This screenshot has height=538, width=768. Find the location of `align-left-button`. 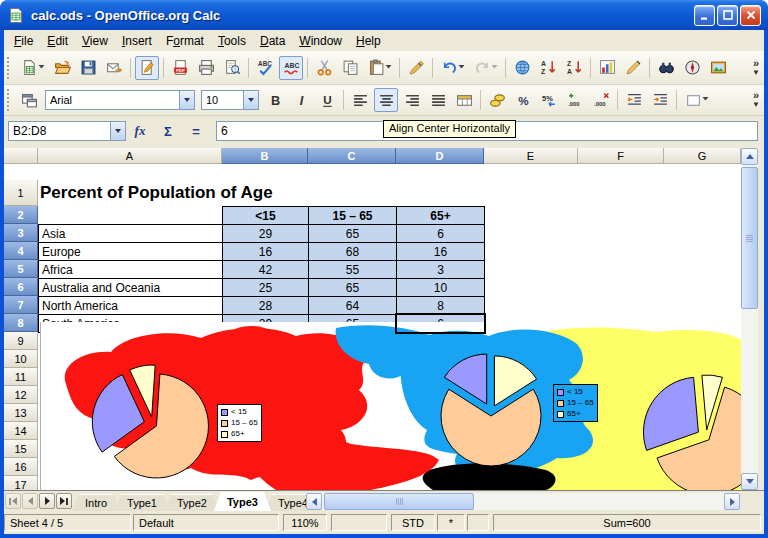

align-left-button is located at coordinates (360, 100).